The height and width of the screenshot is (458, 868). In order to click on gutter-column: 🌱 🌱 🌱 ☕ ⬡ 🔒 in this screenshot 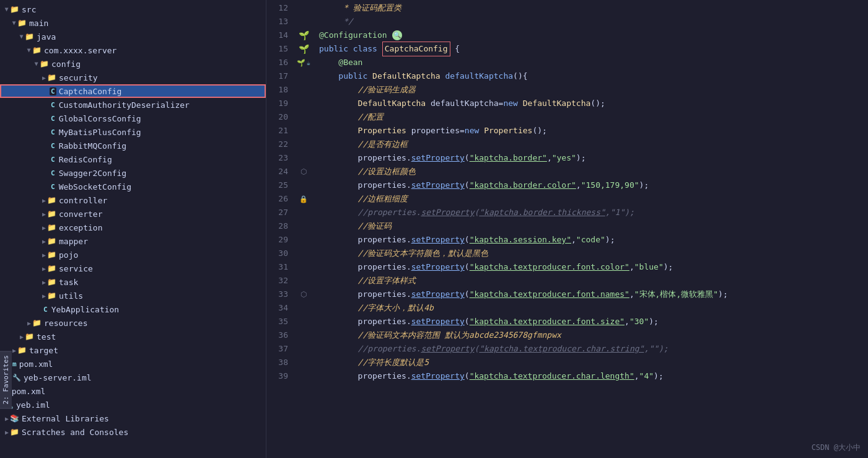, I will do `click(304, 229)`.